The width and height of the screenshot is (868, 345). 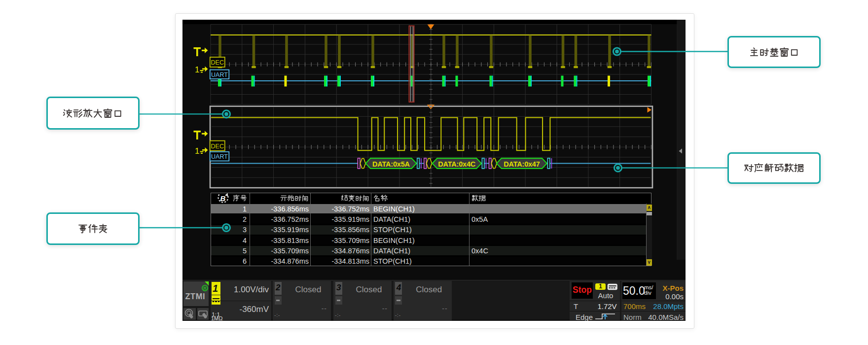 I want to click on svg-text: R, so click(x=205, y=288).